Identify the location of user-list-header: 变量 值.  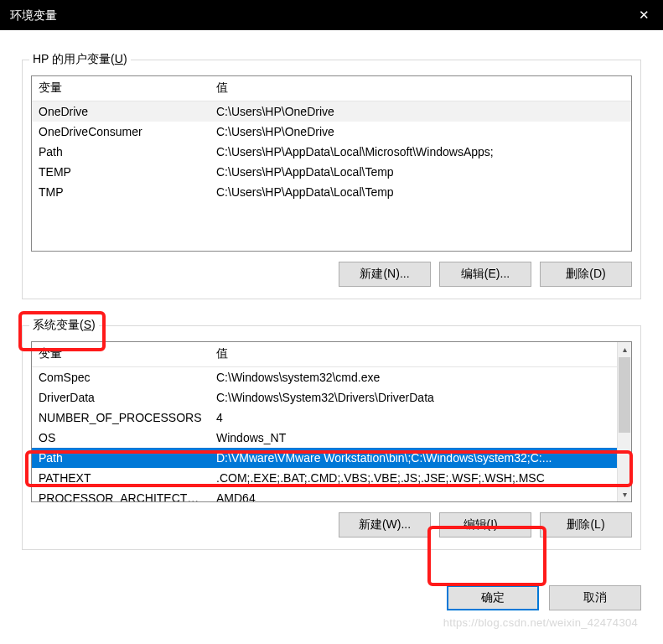
(332, 89).